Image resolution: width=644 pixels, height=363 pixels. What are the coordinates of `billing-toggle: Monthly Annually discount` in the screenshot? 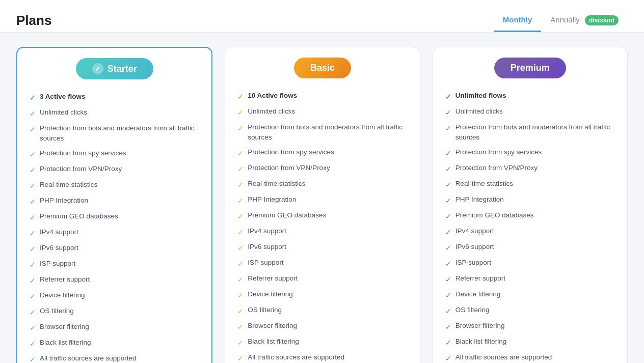 It's located at (560, 20).